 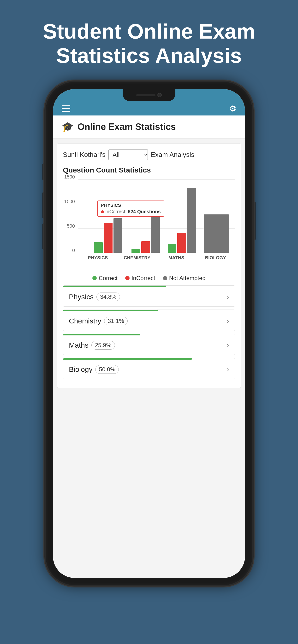 I want to click on bar-maths-incorrect, so click(x=182, y=243).